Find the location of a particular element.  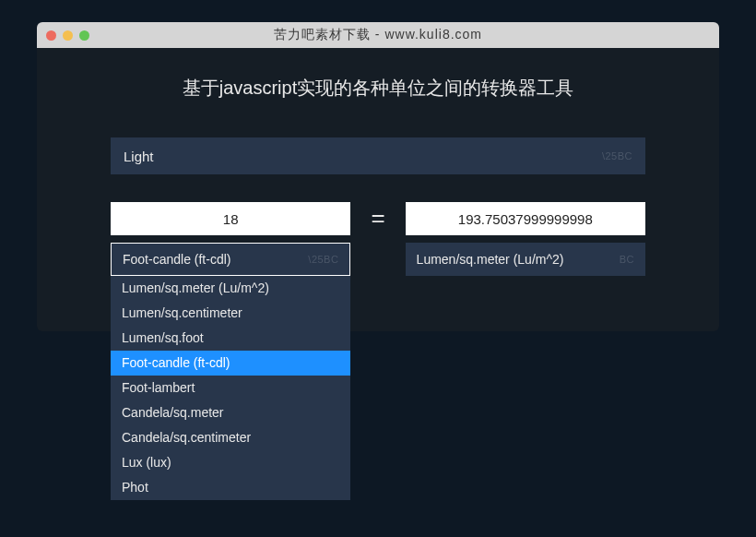

category-select: Light \25BC is located at coordinates (378, 156).